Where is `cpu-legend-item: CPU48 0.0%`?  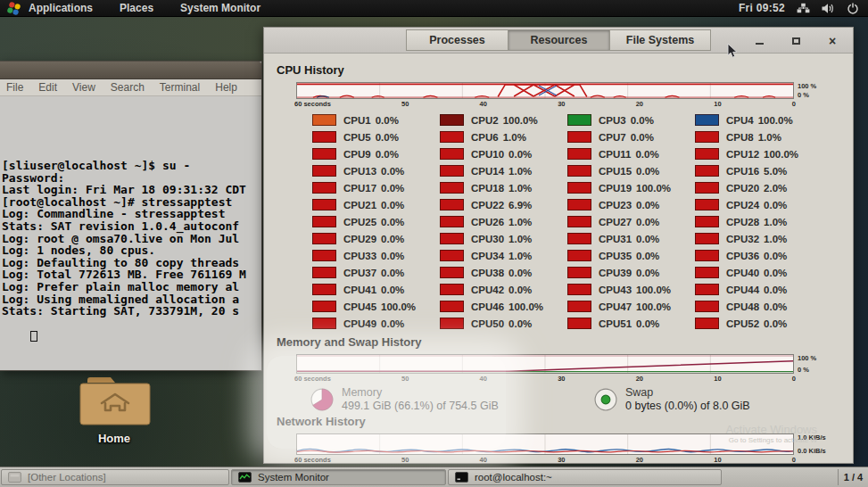
cpu-legend-item: CPU48 0.0% is located at coordinates (758, 307).